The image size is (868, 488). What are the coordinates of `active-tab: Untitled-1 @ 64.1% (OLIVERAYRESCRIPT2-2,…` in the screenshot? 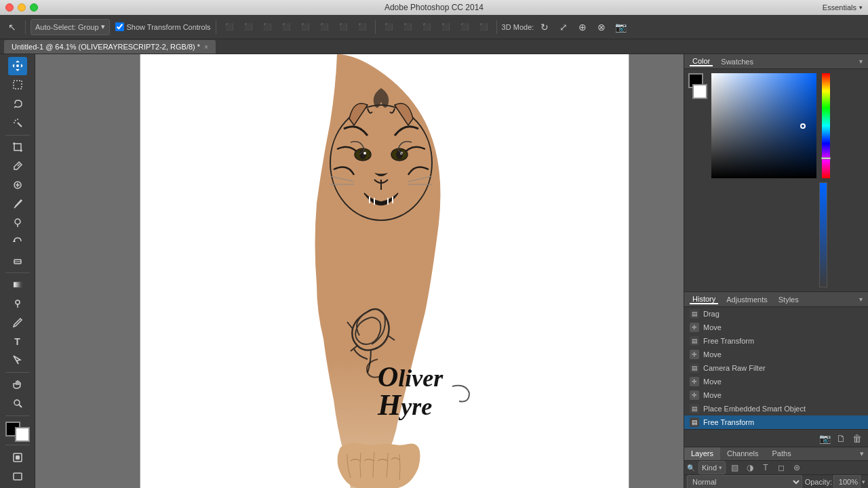 It's located at (110, 47).